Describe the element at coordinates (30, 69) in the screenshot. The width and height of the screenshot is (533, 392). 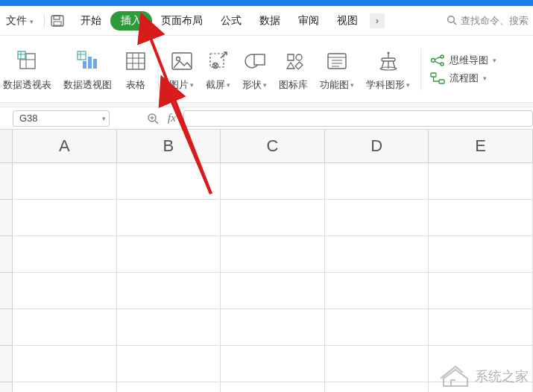
I see `ribbon-pivot-table: 数据透视表` at that location.